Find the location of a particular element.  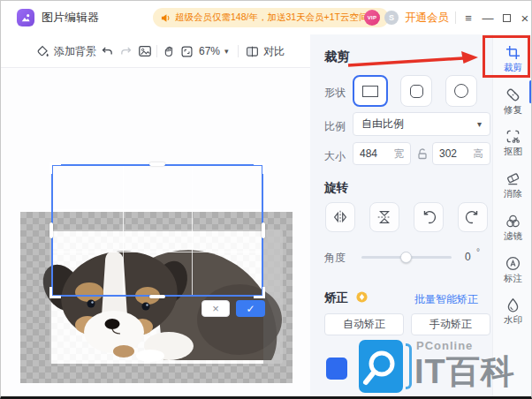

flip-horizontal-icon is located at coordinates (340, 217).